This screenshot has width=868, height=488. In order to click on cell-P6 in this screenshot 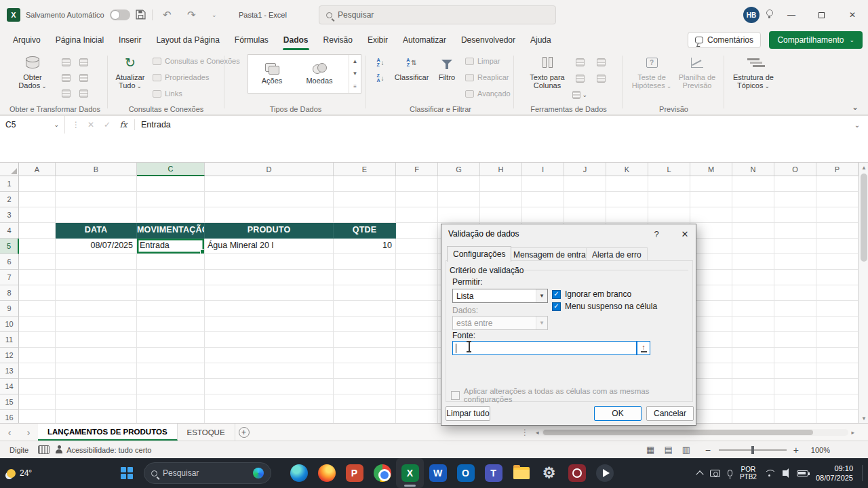, I will do `click(837, 262)`.